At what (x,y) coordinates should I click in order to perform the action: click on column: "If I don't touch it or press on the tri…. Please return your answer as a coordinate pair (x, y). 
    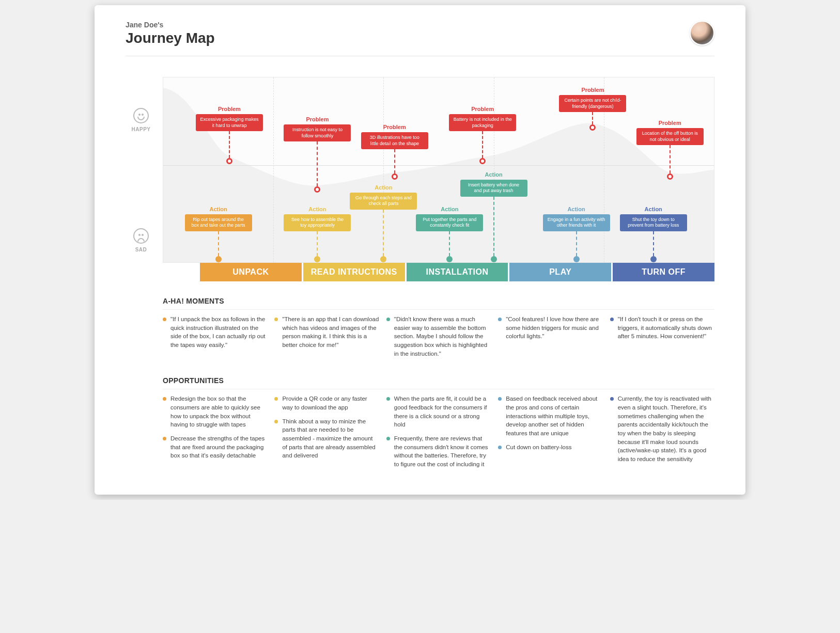
    Looking at the image, I should click on (662, 339).